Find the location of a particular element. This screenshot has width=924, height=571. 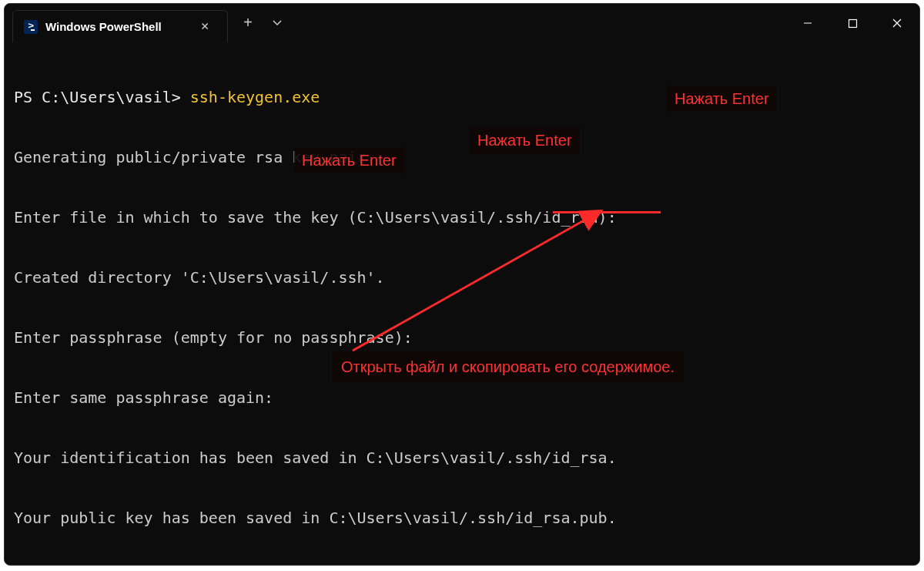

new-tab-button: + is located at coordinates (248, 23).